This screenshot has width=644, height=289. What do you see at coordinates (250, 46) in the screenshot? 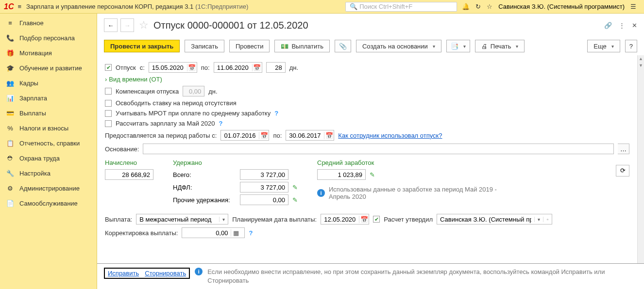
I see `post-button: Провести` at bounding box center [250, 46].